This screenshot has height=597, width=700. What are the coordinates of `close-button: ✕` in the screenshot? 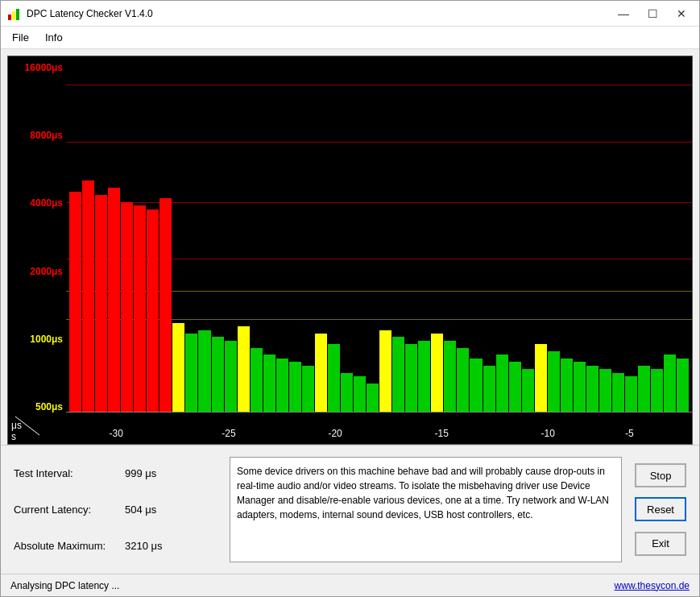 It's located at (681, 14).